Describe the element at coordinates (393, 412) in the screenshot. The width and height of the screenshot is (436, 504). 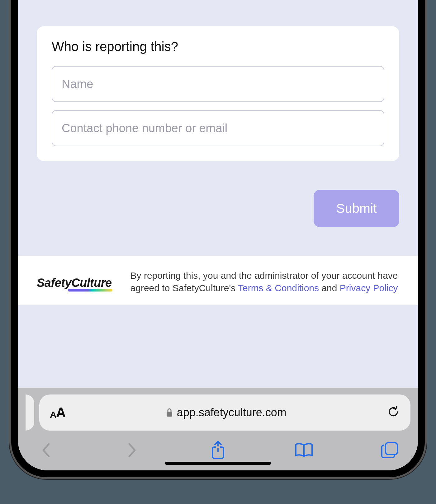
I see `reload-icon` at that location.